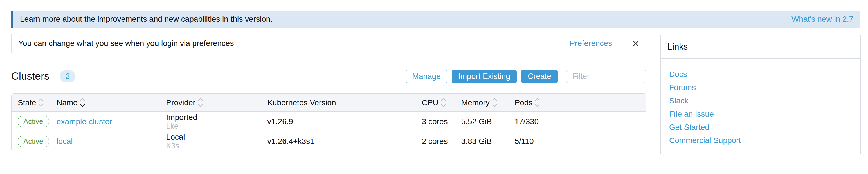  What do you see at coordinates (580, 103) in the screenshot?
I see `column-header-pods: Pods` at bounding box center [580, 103].